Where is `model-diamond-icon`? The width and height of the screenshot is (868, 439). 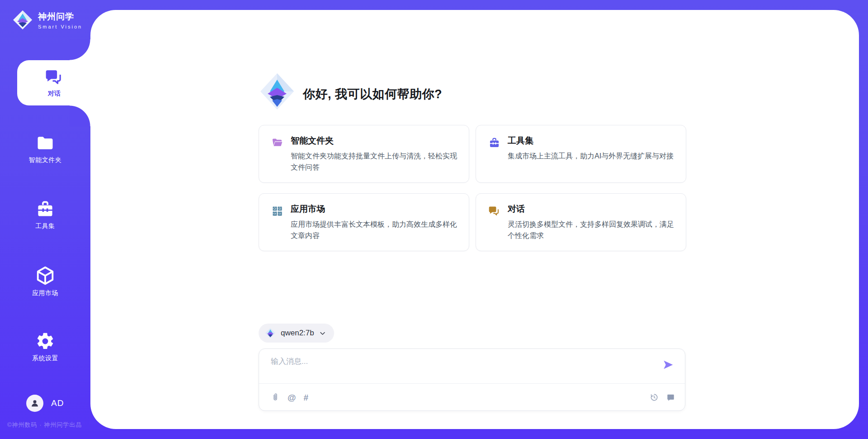
model-diamond-icon is located at coordinates (270, 333).